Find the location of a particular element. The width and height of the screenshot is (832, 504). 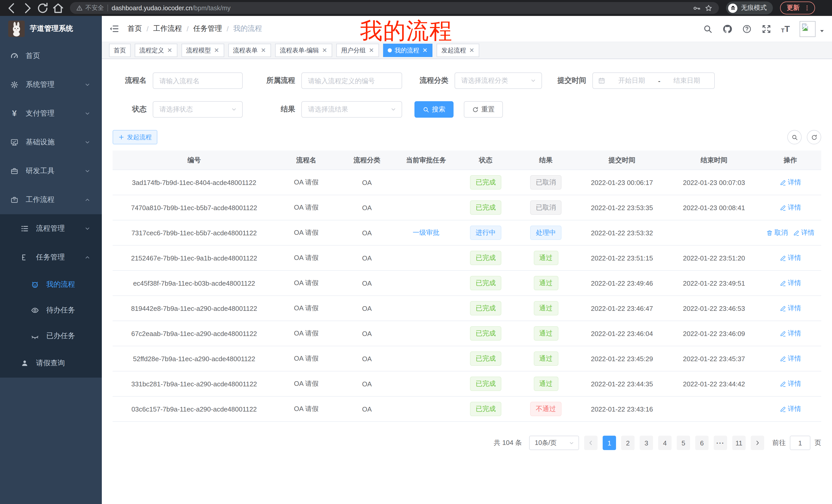

sidebar-item-8: 我的流程 is located at coordinates (51, 285).